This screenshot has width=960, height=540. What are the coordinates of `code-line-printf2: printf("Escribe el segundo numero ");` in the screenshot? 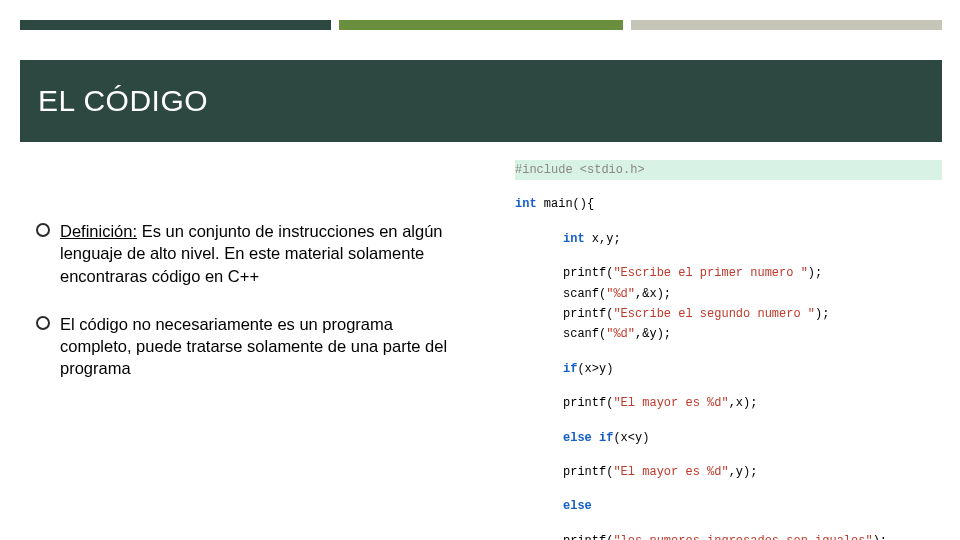 It's located at (728, 314).